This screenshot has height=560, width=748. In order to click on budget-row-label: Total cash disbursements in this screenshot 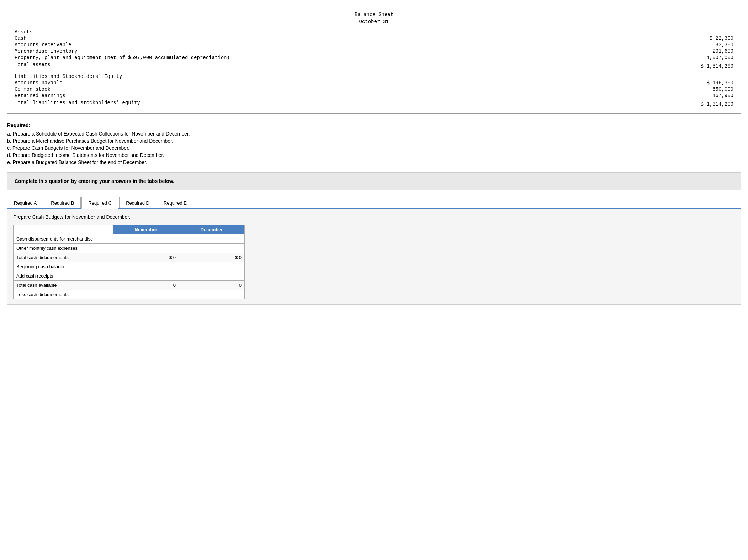, I will do `click(63, 258)`.